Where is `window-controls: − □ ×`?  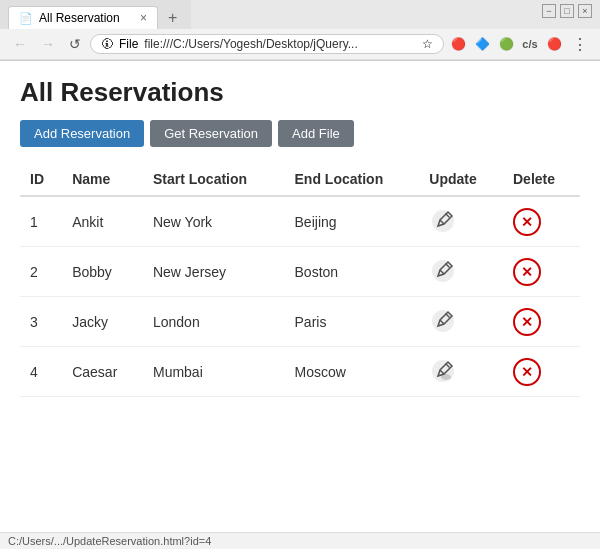 window-controls: − □ × is located at coordinates (567, 11).